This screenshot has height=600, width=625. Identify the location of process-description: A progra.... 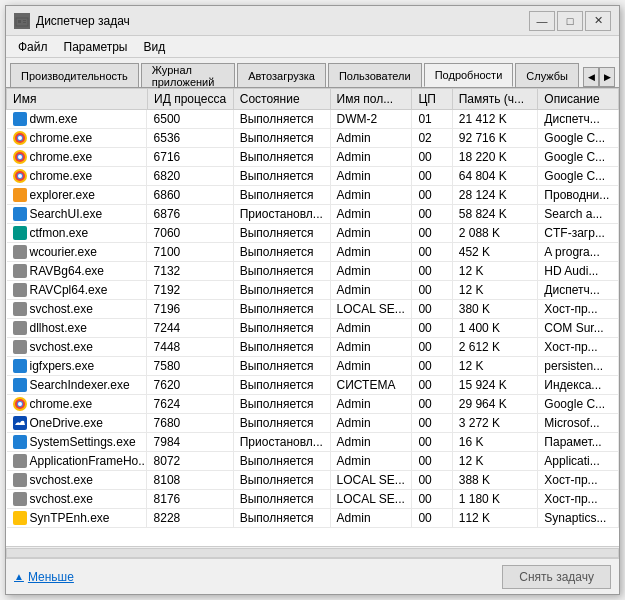
(578, 252).